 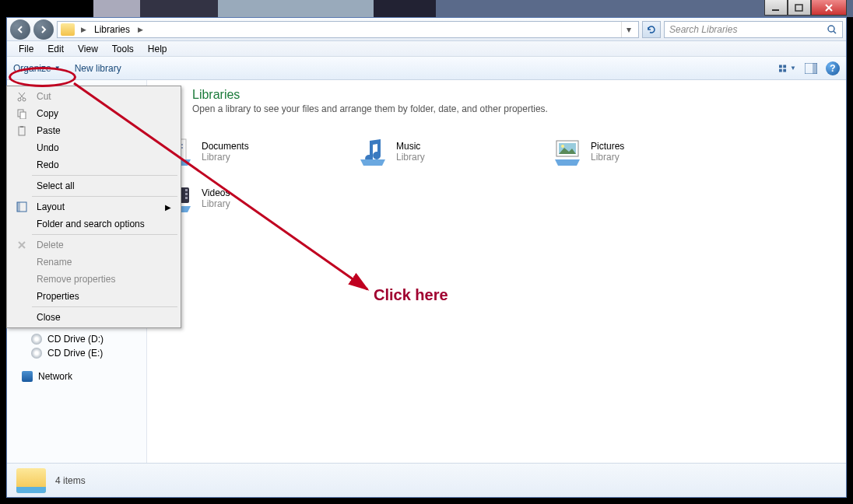 I want to click on library-folder-icon, so click(x=31, y=481).